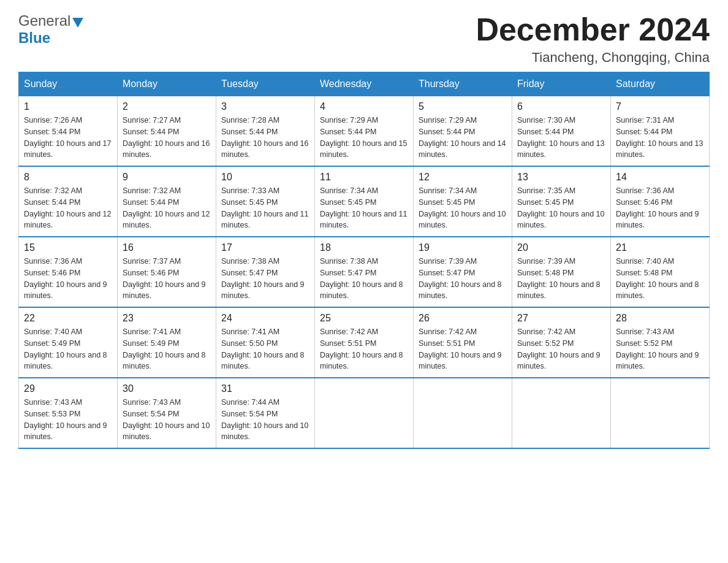 The width and height of the screenshot is (728, 563). What do you see at coordinates (364, 85) in the screenshot?
I see `column-header-wednesday: Wednesday` at bounding box center [364, 85].